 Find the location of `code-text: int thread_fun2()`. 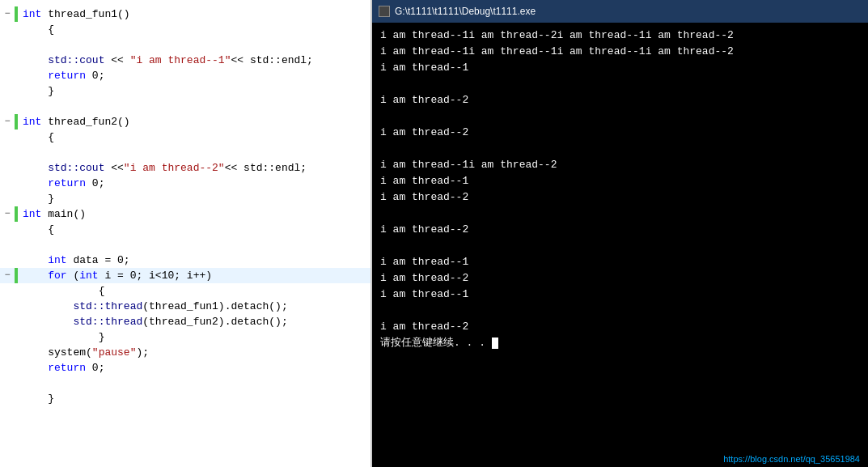

code-text: int thread_fun2() is located at coordinates (74, 121).